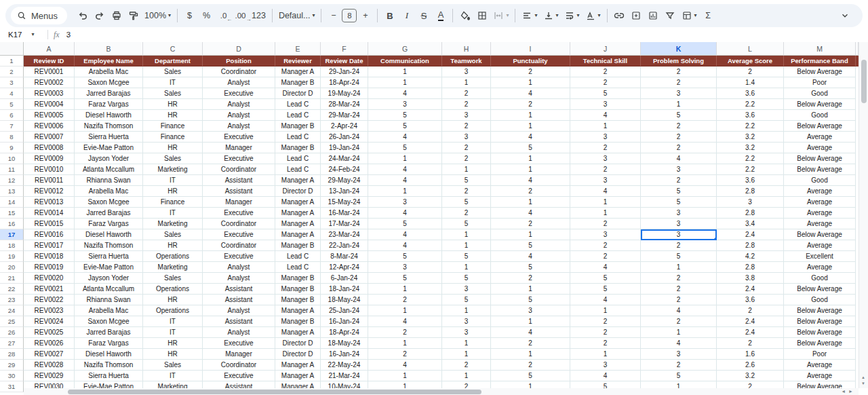 Image resolution: width=868 pixels, height=395 pixels. What do you see at coordinates (750, 267) in the screenshot?
I see `cell-L20: 2.8` at bounding box center [750, 267].